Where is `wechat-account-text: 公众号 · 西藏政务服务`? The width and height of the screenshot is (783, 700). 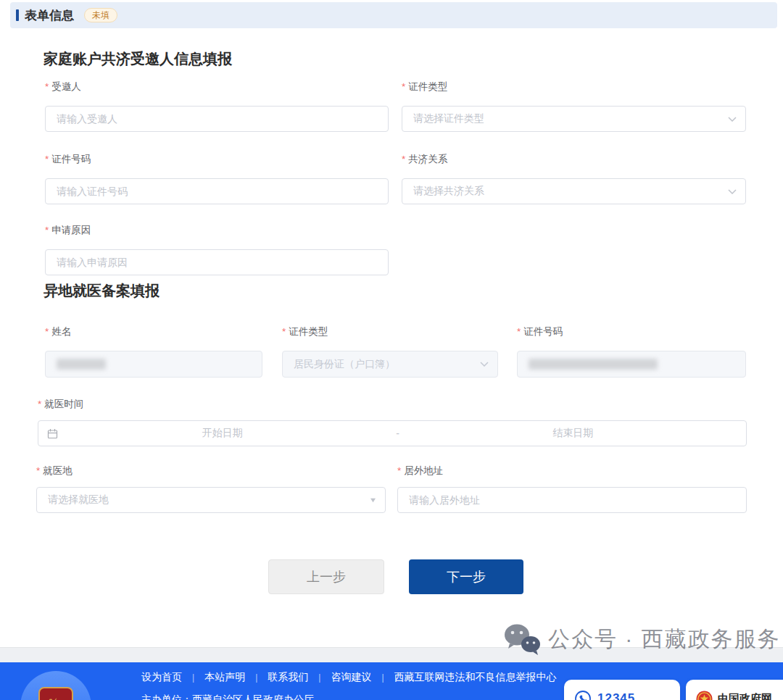 wechat-account-text: 公众号 · 西藏政务服务 is located at coordinates (664, 639).